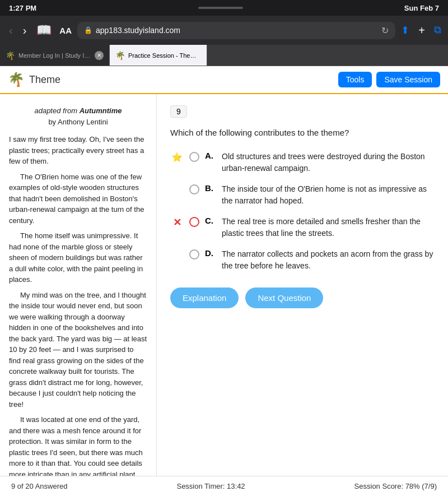 The image size is (448, 496). What do you see at coordinates (78, 258) in the screenshot?
I see `passage-para-3: The home itself was unimpressive. It had…` at bounding box center [78, 258].